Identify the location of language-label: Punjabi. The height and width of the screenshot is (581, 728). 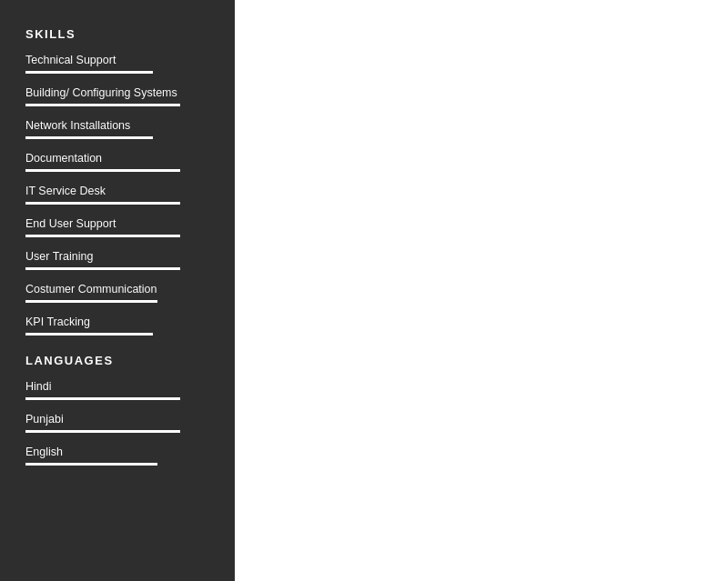
(121, 419).